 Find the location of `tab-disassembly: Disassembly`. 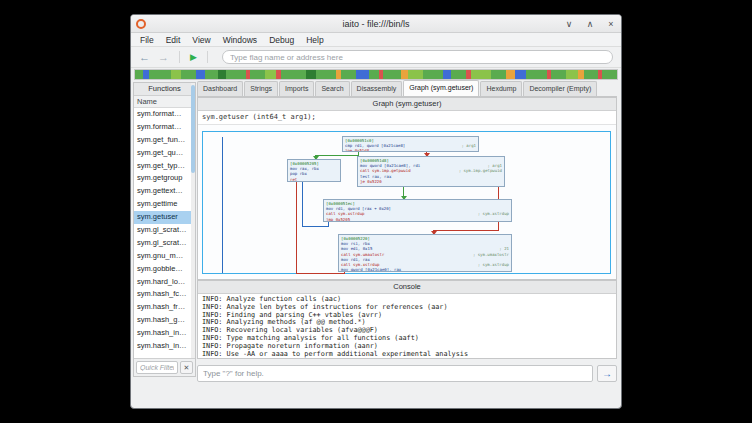

tab-disassembly: Disassembly is located at coordinates (377, 88).